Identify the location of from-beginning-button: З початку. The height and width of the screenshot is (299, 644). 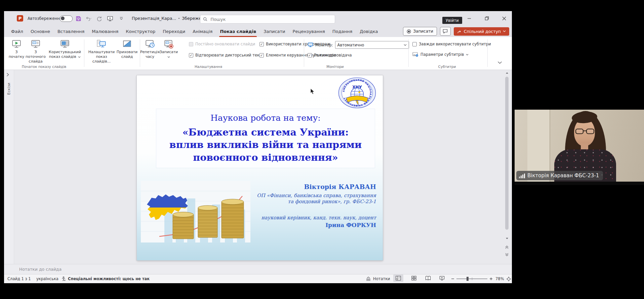
(16, 49).